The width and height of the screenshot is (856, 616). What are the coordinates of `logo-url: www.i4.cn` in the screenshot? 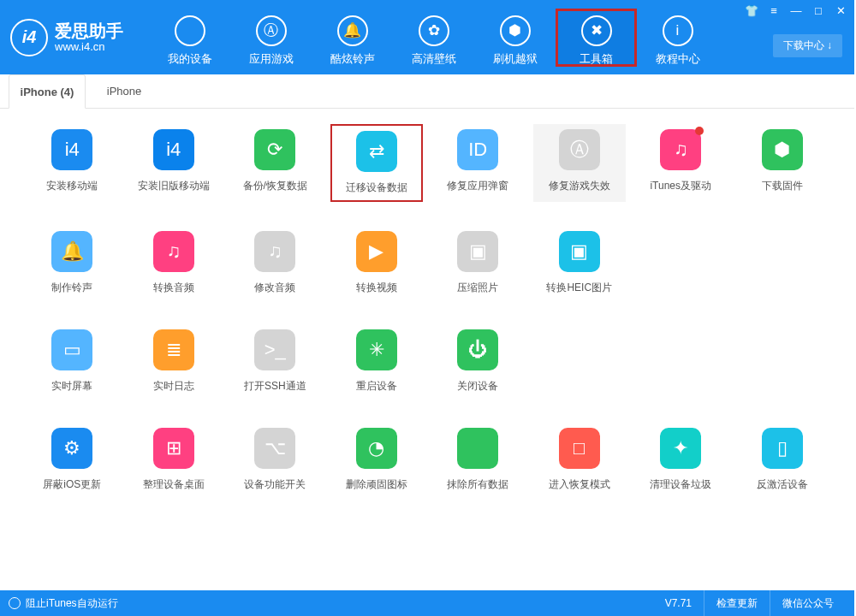 It's located at (89, 48).